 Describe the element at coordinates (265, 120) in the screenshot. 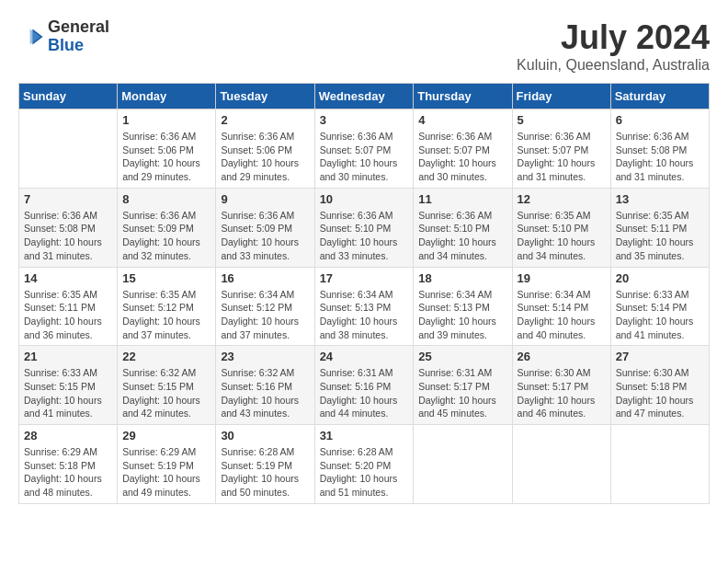

I see `day-number: 2` at that location.